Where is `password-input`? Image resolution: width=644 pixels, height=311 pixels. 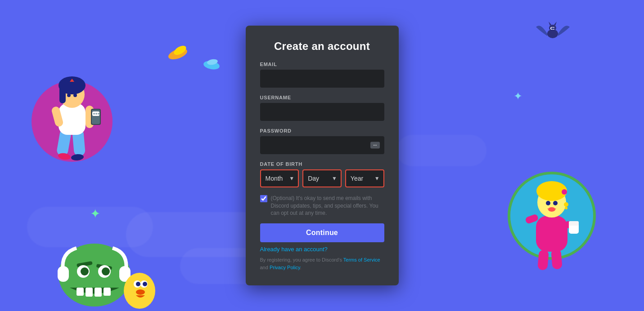
password-input is located at coordinates (322, 145).